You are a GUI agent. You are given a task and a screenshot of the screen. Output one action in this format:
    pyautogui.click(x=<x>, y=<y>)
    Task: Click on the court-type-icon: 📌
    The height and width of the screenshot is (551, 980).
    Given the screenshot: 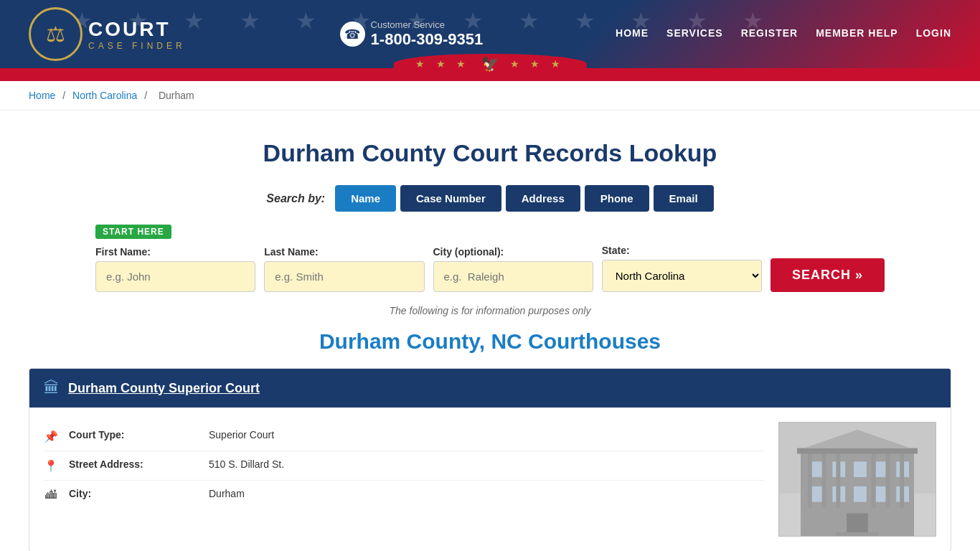 What is the action you would take?
    pyautogui.click(x=51, y=436)
    